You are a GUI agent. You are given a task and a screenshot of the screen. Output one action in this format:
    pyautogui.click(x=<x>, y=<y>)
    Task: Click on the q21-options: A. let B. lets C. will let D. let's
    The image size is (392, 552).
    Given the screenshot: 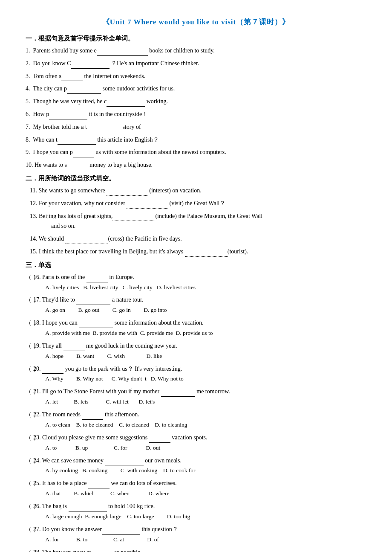 What is the action you would take?
    pyautogui.click(x=96, y=402)
    